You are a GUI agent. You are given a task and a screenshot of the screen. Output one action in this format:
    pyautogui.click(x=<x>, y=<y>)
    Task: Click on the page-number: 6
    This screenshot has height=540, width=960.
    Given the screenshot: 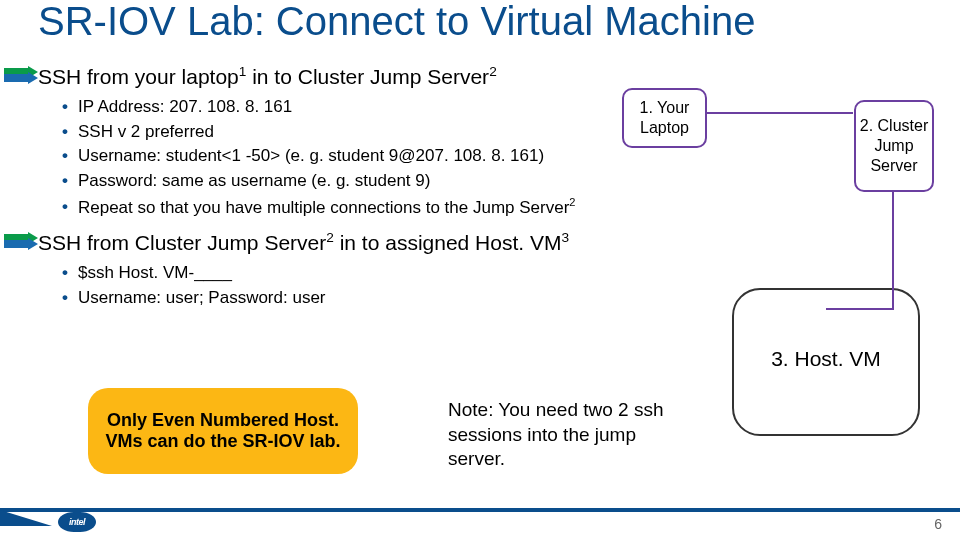 What is the action you would take?
    pyautogui.click(x=938, y=524)
    